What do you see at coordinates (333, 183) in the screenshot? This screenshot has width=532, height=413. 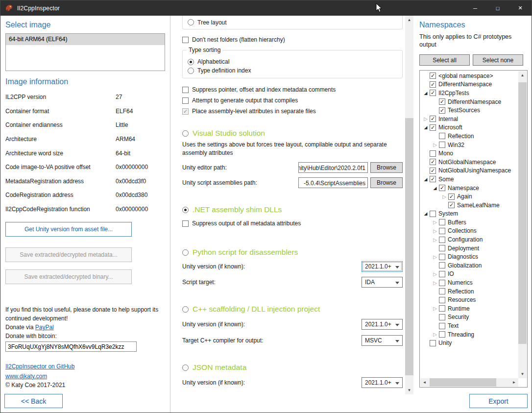 I see `script-assemblies-path-input: -5.0.4\ScriptAssemblies` at bounding box center [333, 183].